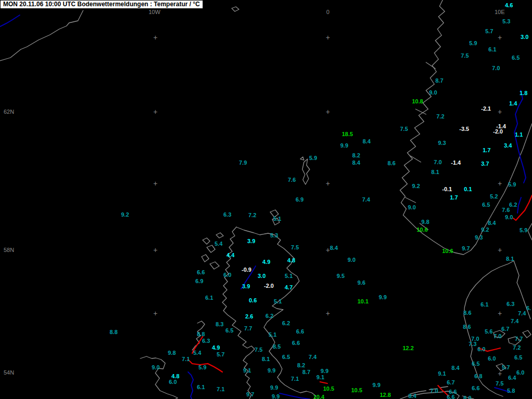  What do you see at coordinates (9, 373) in the screenshot?
I see `grid-coordinate-label: 54N` at bounding box center [9, 373].